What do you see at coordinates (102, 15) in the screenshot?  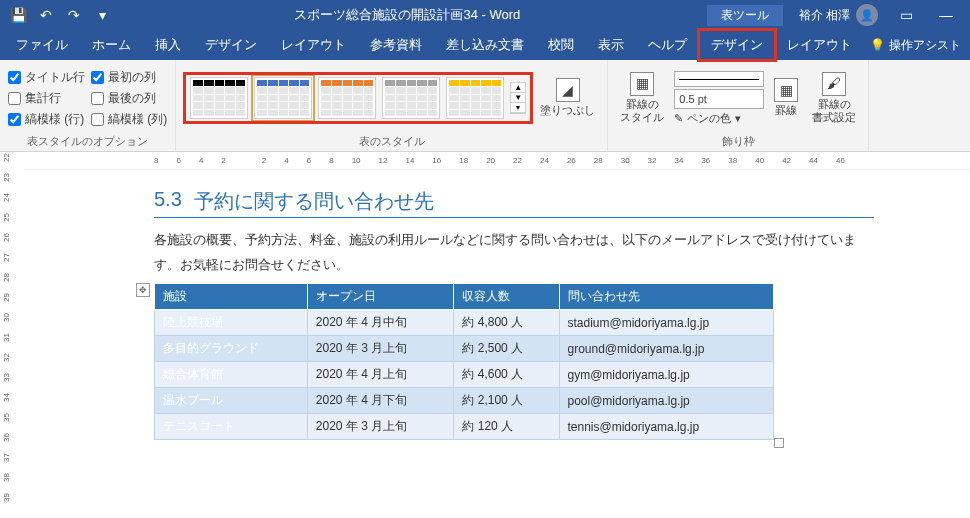 I see `qat-customize-icon: ▾` at bounding box center [102, 15].